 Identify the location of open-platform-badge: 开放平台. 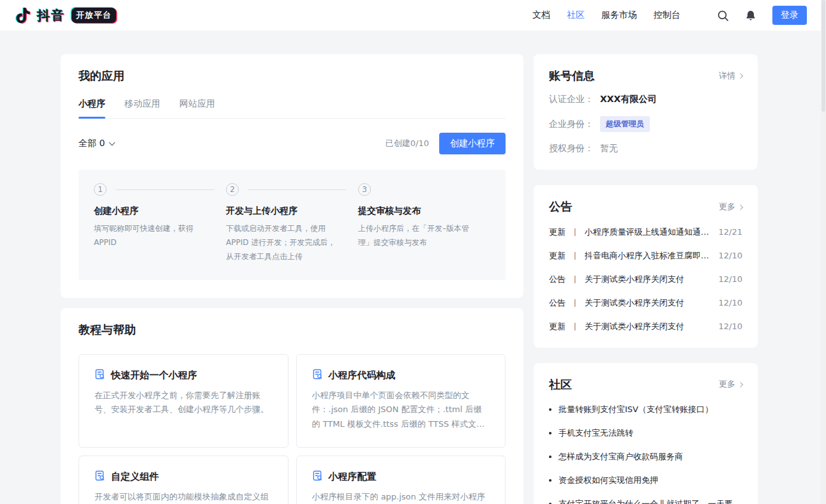
(94, 15).